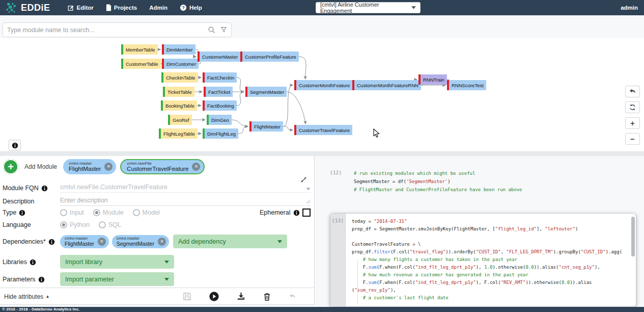  What do you see at coordinates (491, 260) in the screenshot?
I see `cell-code: today = "2014-07-31"prep_df = SegmentMas…` at bounding box center [491, 260].